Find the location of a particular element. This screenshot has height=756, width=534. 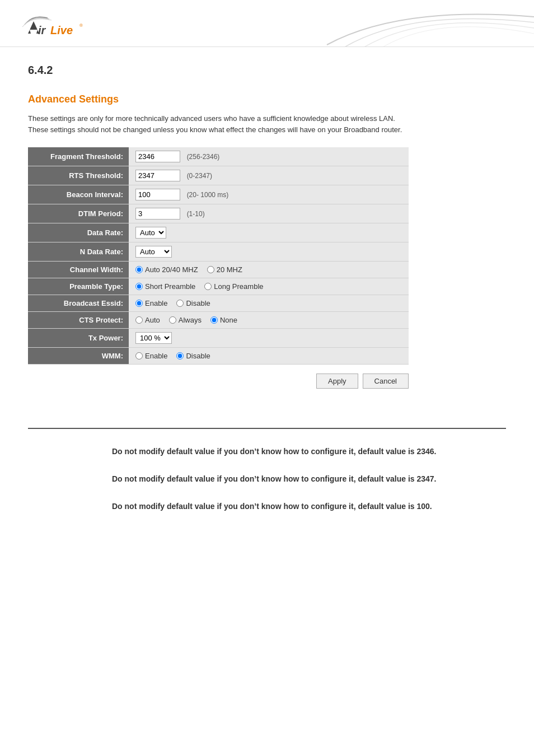

radio-label-broadcast-enable: Enable is located at coordinates (156, 304).